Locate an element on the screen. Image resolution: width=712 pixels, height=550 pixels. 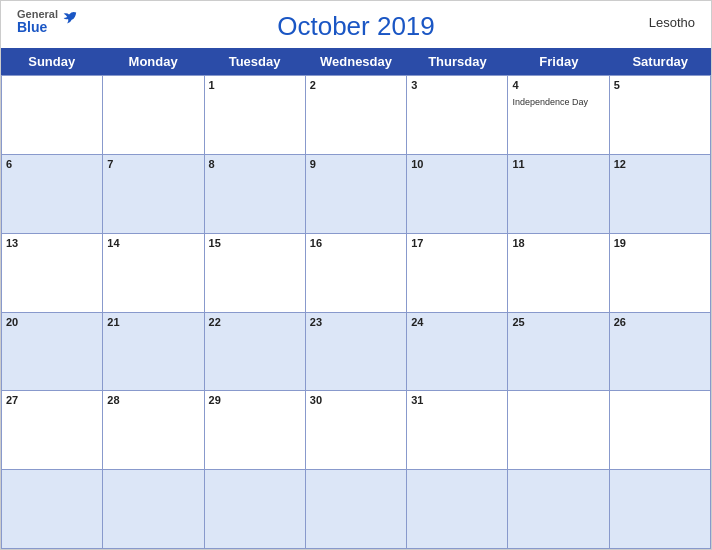
day-header-friday: Friday is located at coordinates (558, 62).